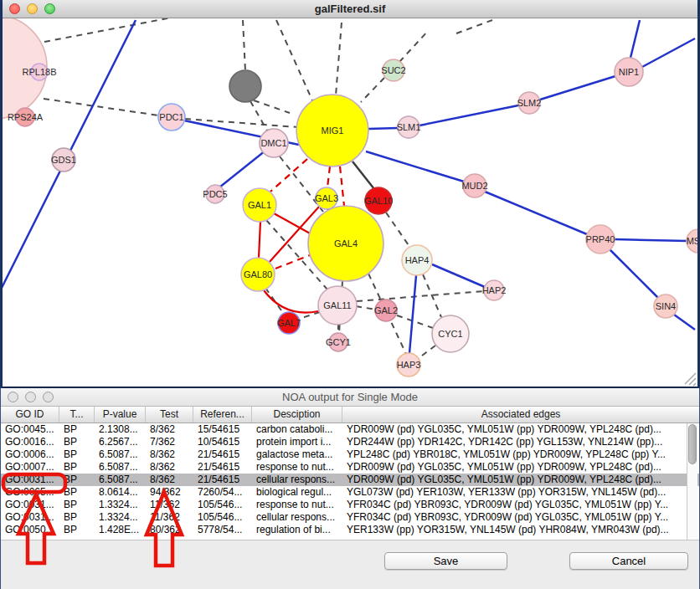 The image size is (700, 589). What do you see at coordinates (350, 442) in the screenshot?
I see `table-row: GO:0016...BP6.2567...7/36210/54615protei…` at bounding box center [350, 442].